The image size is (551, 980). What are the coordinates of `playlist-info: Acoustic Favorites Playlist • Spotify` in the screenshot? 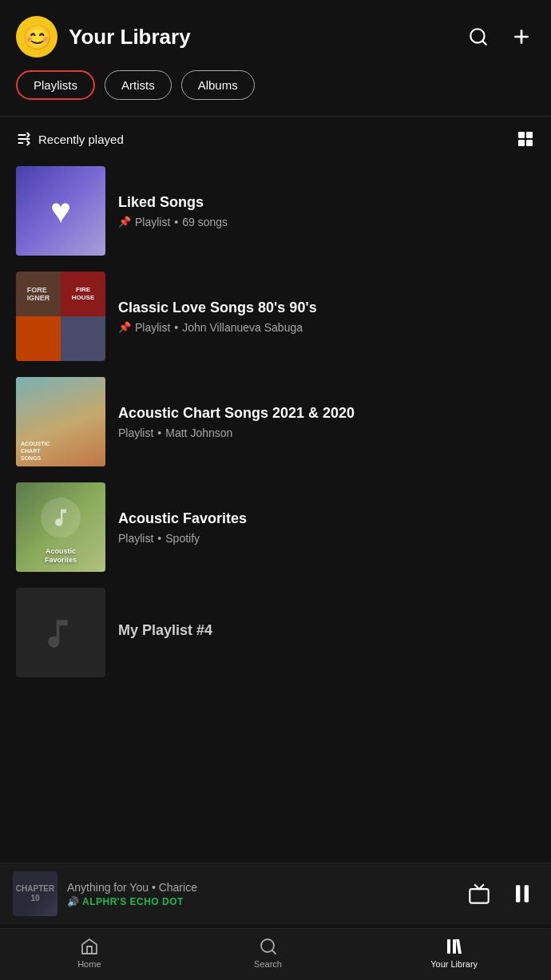 It's located at (327, 527).